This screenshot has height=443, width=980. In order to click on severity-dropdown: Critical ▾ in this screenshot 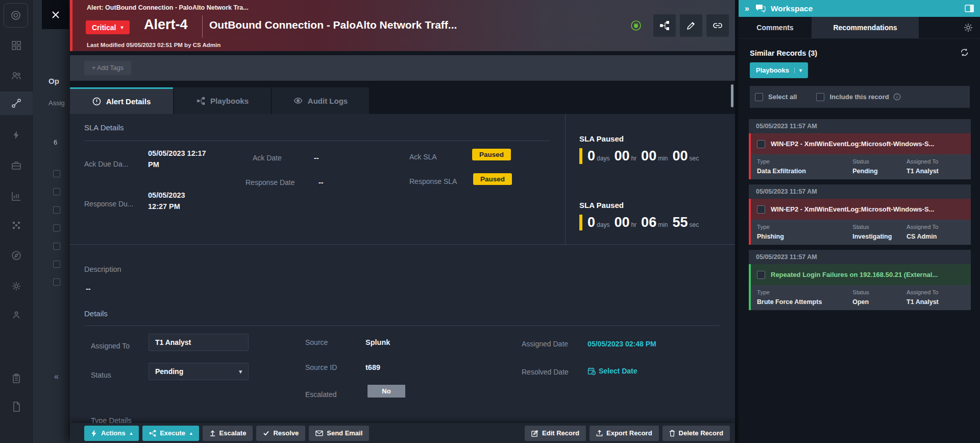, I will do `click(108, 28)`.